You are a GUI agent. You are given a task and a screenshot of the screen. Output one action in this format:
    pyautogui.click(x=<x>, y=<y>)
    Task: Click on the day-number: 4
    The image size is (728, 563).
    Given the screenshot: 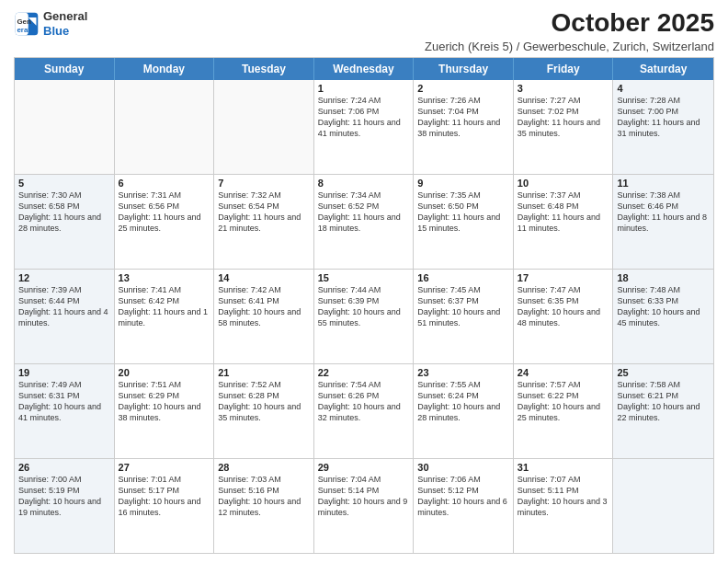 What is the action you would take?
    pyautogui.click(x=664, y=88)
    